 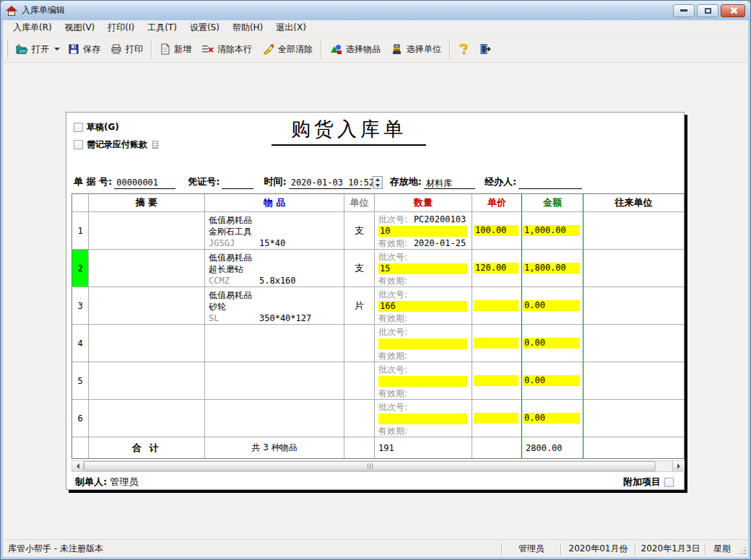 I want to click on doc-no-field: 00000001, so click(x=144, y=183).